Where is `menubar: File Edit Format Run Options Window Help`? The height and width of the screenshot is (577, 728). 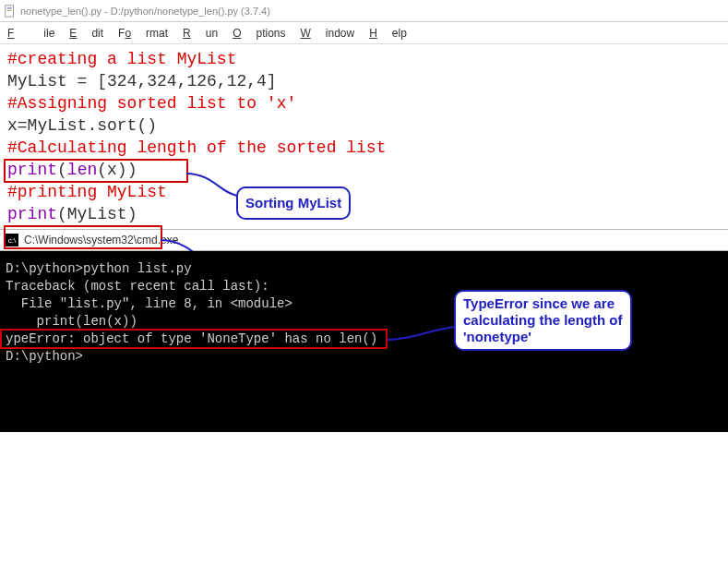
menubar: File Edit Format Run Options Window Help is located at coordinates (364, 33).